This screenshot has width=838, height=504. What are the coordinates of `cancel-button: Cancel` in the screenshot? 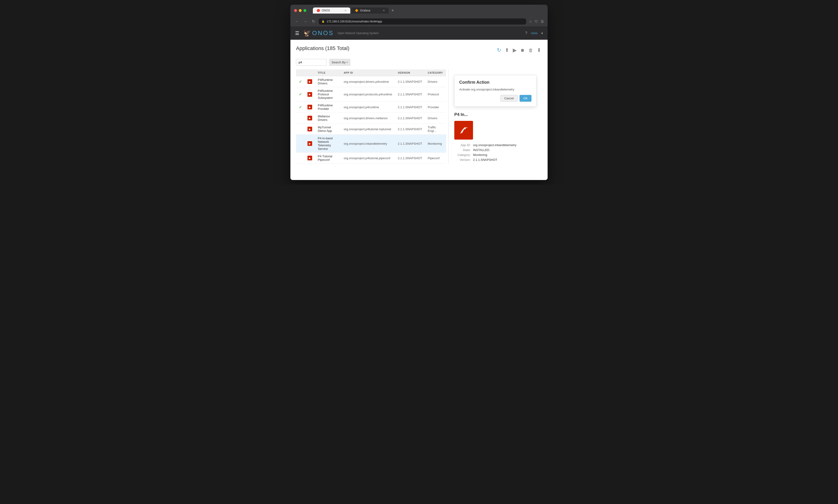 It's located at (509, 98).